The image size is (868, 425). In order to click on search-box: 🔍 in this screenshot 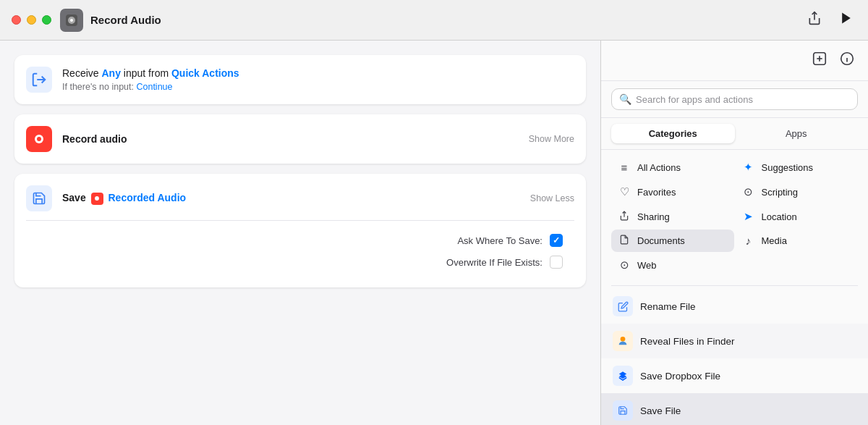, I will do `click(735, 99)`.